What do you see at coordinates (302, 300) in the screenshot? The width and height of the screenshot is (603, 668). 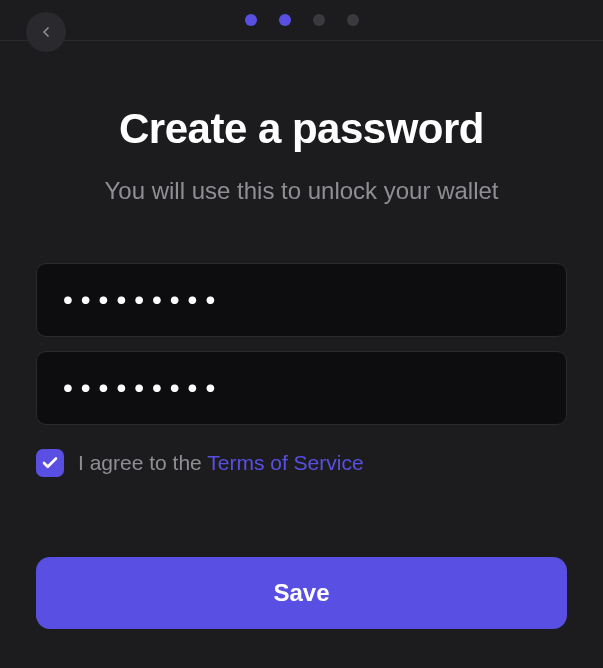 I see `password-input` at bounding box center [302, 300].